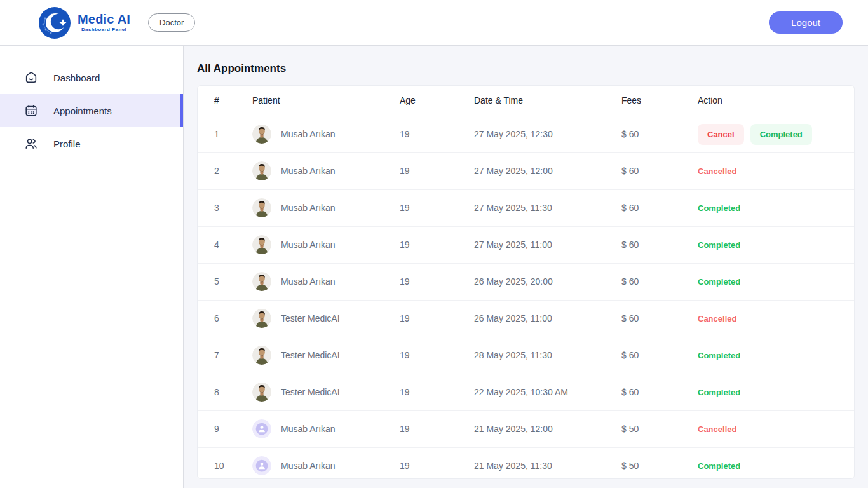 Image resolution: width=868 pixels, height=488 pixels. What do you see at coordinates (526, 134) in the screenshot?
I see `table-row: 1 Musab Arıkan 19 27 May 2025, 12` at bounding box center [526, 134].